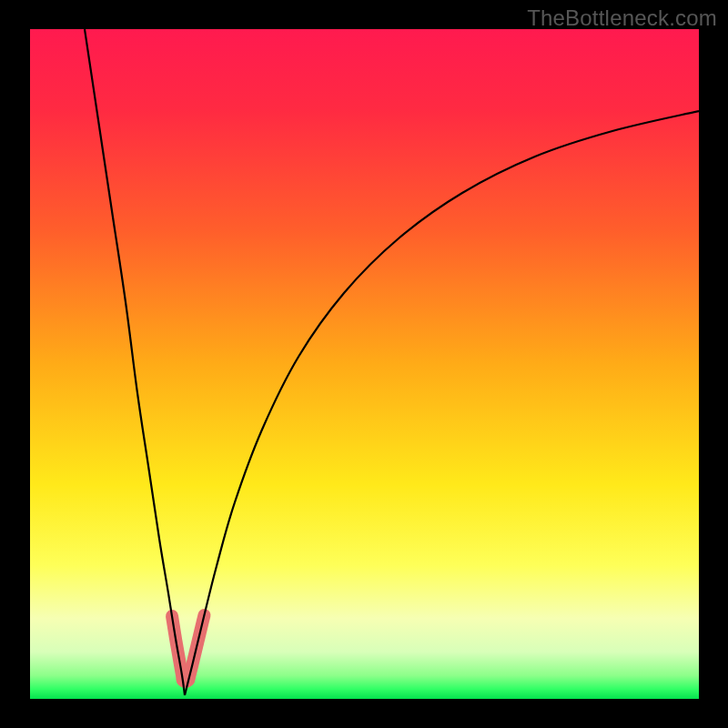 This screenshot has width=728, height=728. I want to click on watermark-text: TheBottleneck.com, so click(622, 18).